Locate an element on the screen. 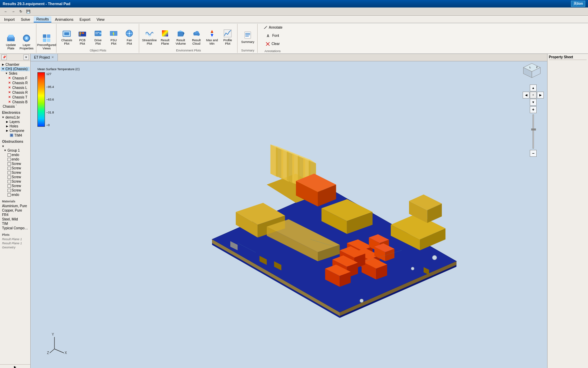  nav-cube: L F is located at coordinates (532, 69).